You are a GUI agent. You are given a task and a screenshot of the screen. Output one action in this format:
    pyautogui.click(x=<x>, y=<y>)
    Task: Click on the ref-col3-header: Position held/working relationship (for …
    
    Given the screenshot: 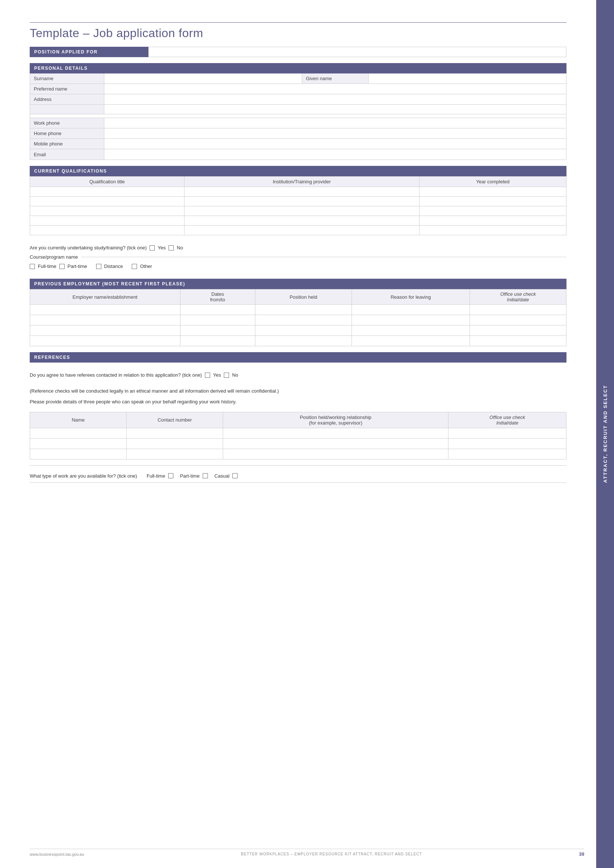 What is the action you would take?
    pyautogui.click(x=336, y=420)
    